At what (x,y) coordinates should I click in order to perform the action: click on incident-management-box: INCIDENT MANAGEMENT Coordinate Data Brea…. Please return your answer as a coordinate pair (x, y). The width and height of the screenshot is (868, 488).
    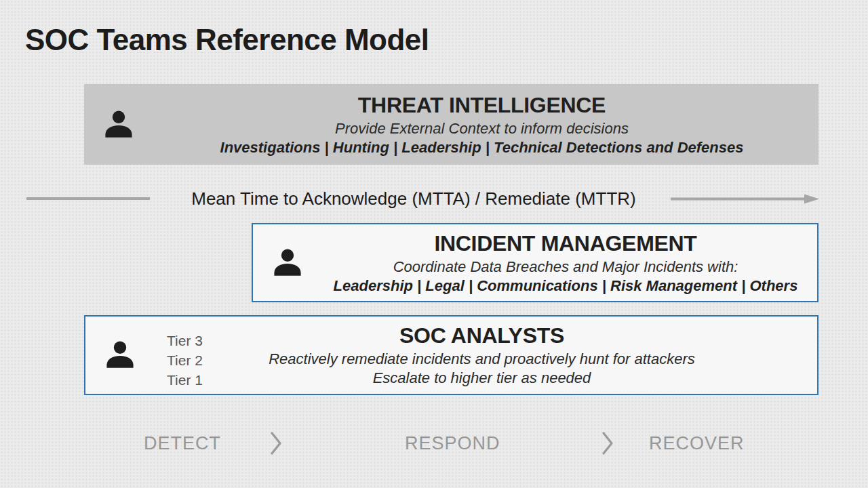
    Looking at the image, I should click on (535, 263).